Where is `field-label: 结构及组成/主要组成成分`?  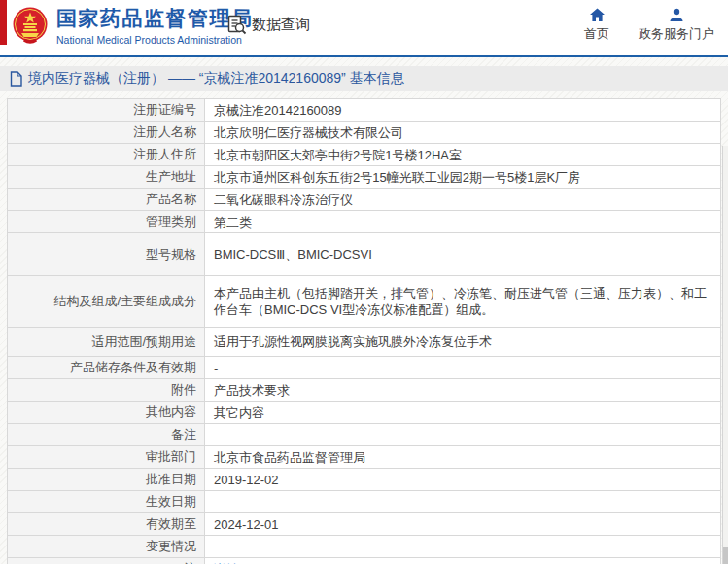 field-label: 结构及组成/主要组成成分 is located at coordinates (107, 301).